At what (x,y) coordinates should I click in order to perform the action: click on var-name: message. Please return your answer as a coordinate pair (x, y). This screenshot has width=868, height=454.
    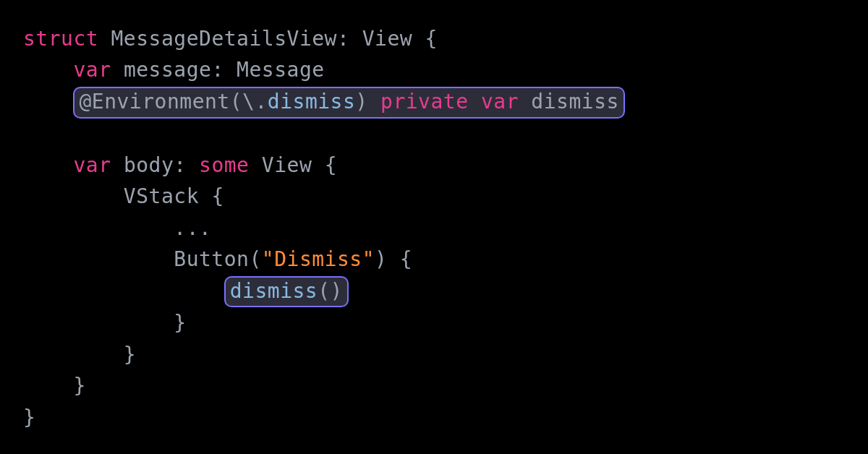
    Looking at the image, I should click on (168, 69).